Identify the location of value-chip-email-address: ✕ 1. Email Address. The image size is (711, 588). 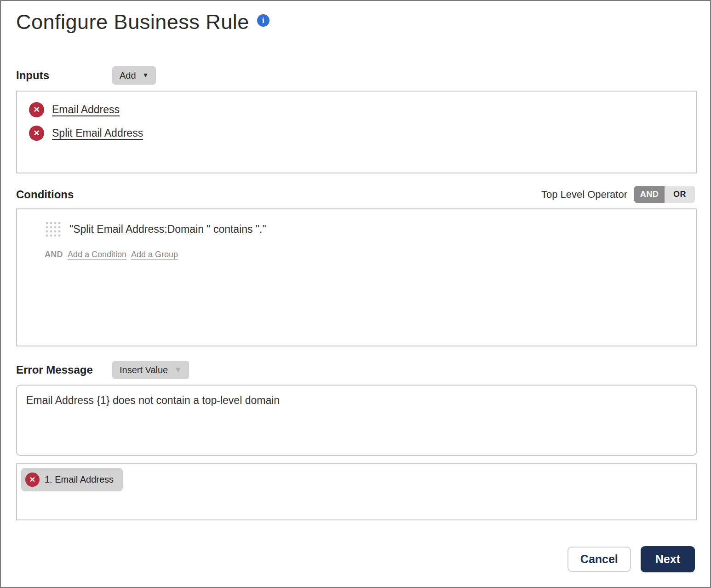
(72, 479).